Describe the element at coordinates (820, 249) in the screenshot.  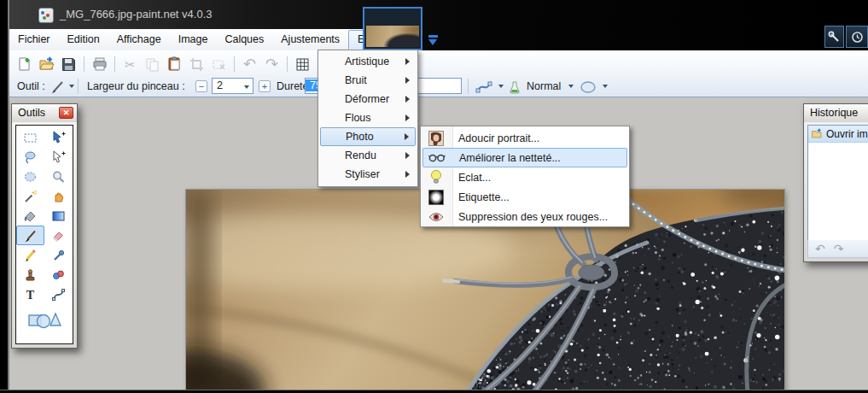
I see `history-undo-icon: ↶` at that location.